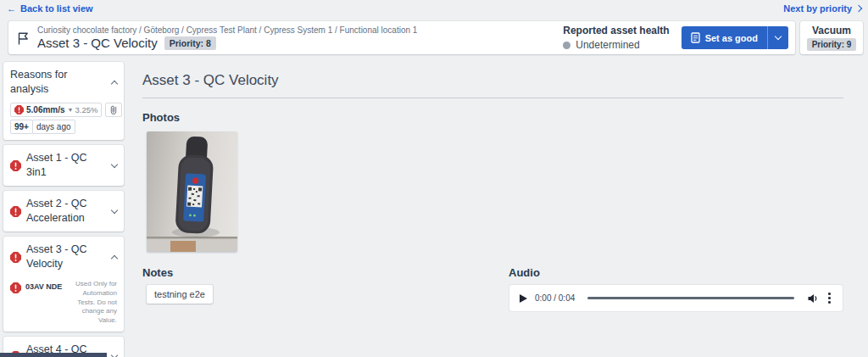 The image size is (868, 357). I want to click on note-item: testning e2e, so click(180, 294).